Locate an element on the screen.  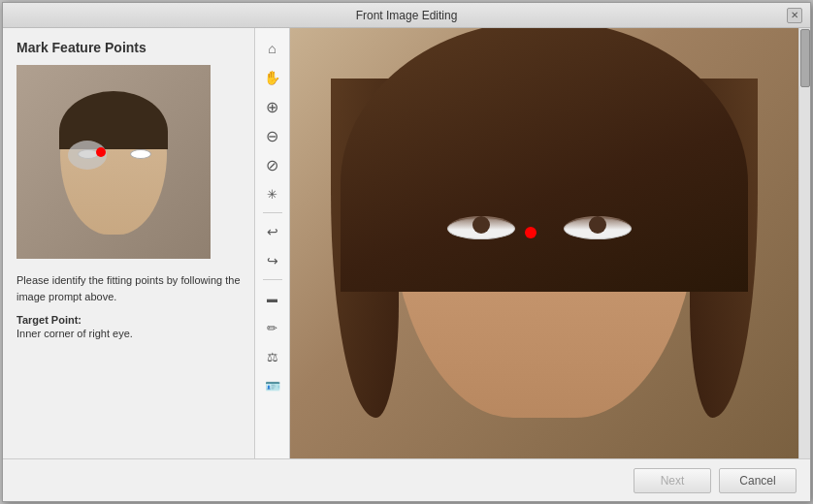
rectangle-tool-button: ▬ is located at coordinates (273, 299).